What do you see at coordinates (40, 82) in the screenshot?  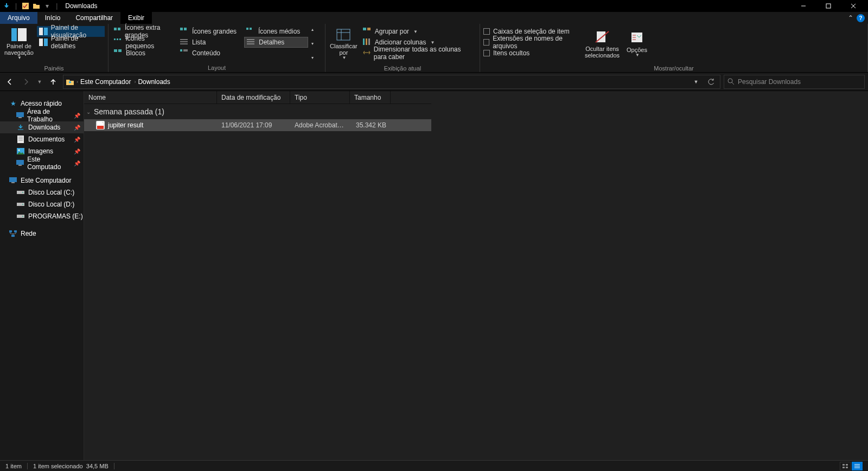 I see `recent-dropdown: ▼` at bounding box center [40, 82].